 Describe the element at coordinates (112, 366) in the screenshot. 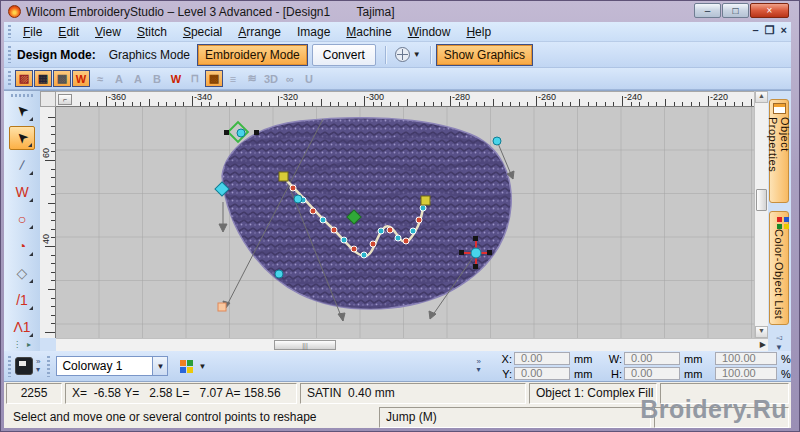

I see `colorway-combobox: Colorway 1 ▼` at that location.